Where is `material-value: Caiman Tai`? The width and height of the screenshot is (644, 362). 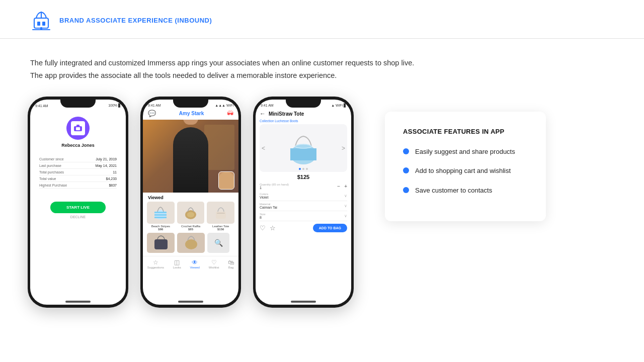
material-value: Caiman Tai is located at coordinates (269, 207).